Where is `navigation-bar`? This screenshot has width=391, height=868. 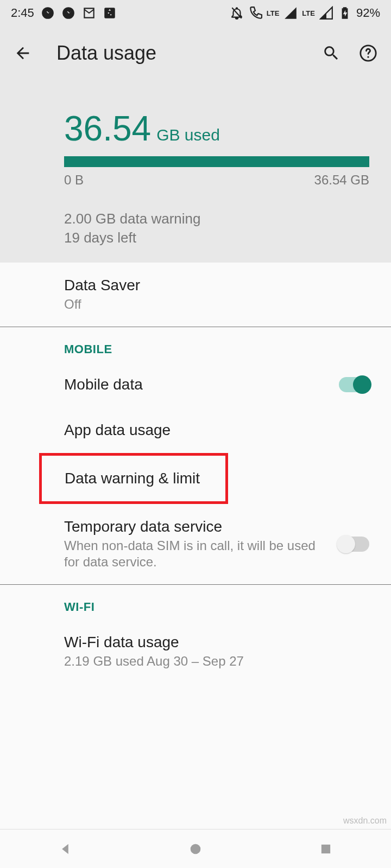
navigation-bar is located at coordinates (195, 848).